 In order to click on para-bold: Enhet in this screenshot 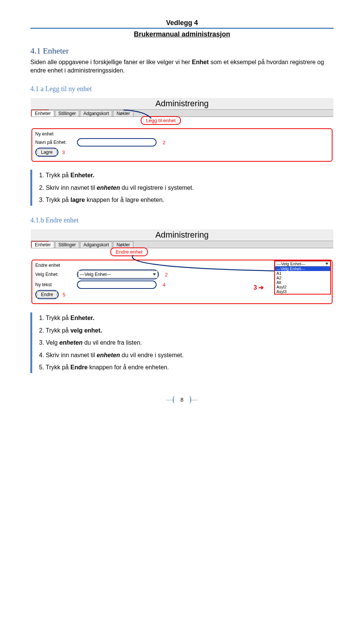, I will do `click(200, 62)`.